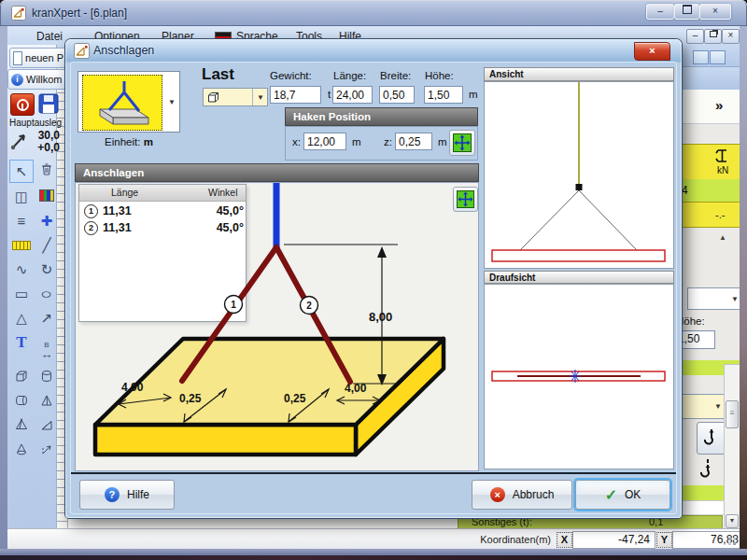 The image size is (747, 560). What do you see at coordinates (122, 103) in the screenshot?
I see `sling-type-preview` at bounding box center [122, 103].